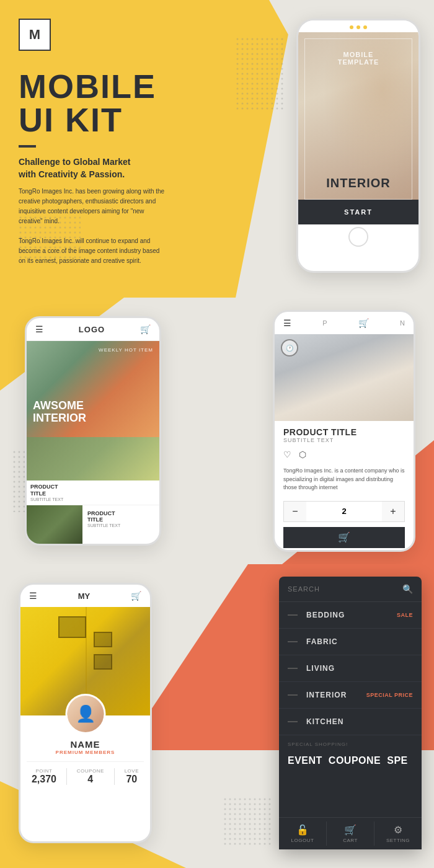 The width and height of the screenshot is (434, 868). I want to click on phone1-start-button: START, so click(358, 212).